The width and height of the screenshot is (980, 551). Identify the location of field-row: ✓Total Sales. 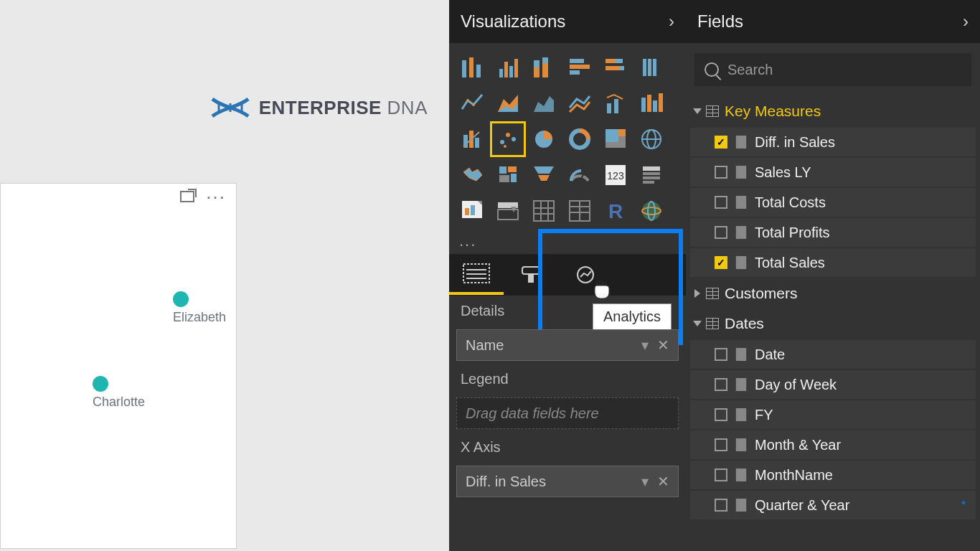
(833, 263).